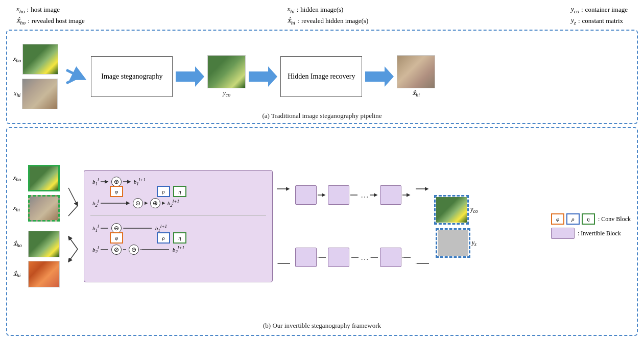  Describe the element at coordinates (321, 77) in the screenshot. I see `recovery-box: Hidden Image recovery` at that location.